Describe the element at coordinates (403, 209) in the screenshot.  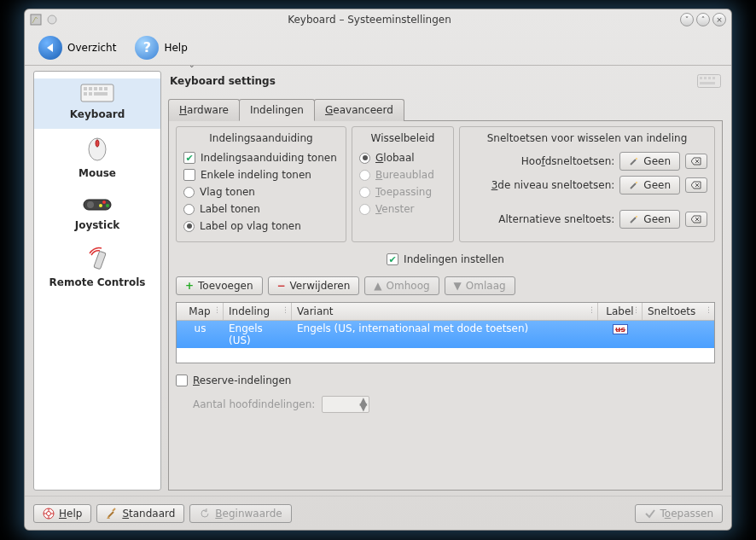
I see `radio-window: Venster` at that location.